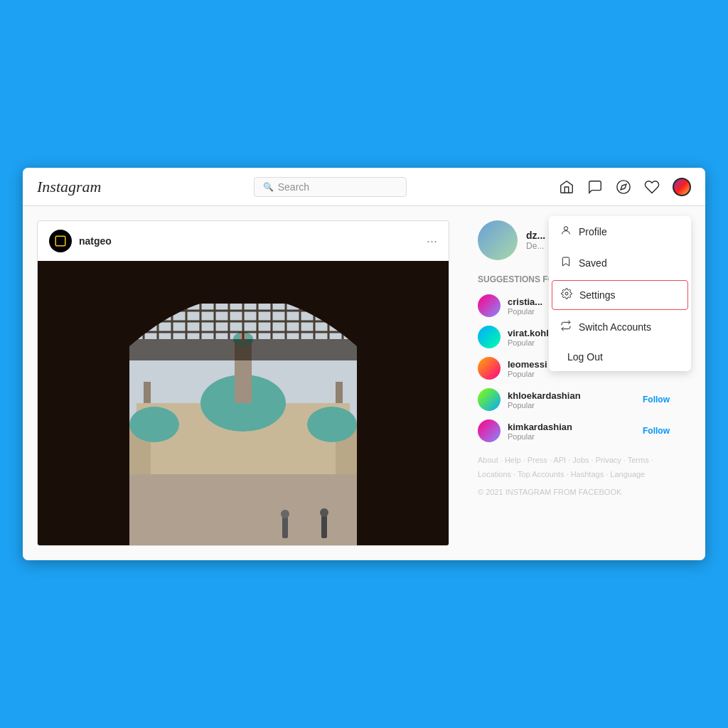 This screenshot has width=728, height=728. What do you see at coordinates (536, 235) in the screenshot?
I see `sidebar-username: dz...` at bounding box center [536, 235].